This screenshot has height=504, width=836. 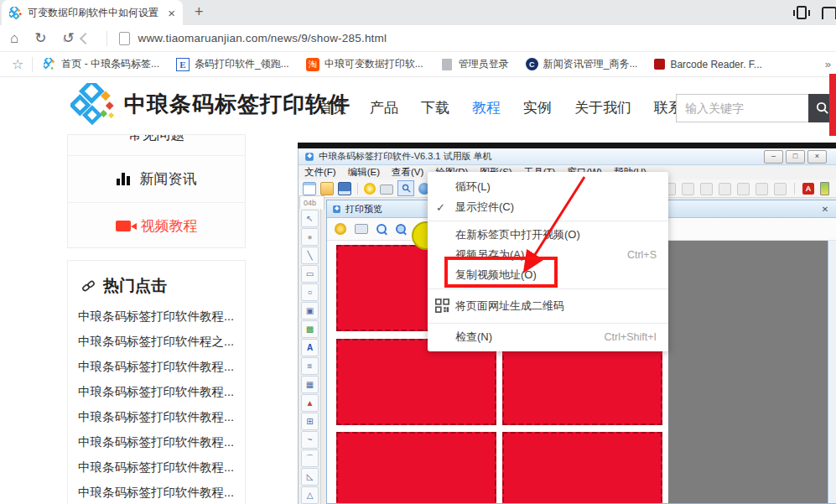 What do you see at coordinates (780, 190) in the screenshot?
I see `distribute-icon` at bounding box center [780, 190].